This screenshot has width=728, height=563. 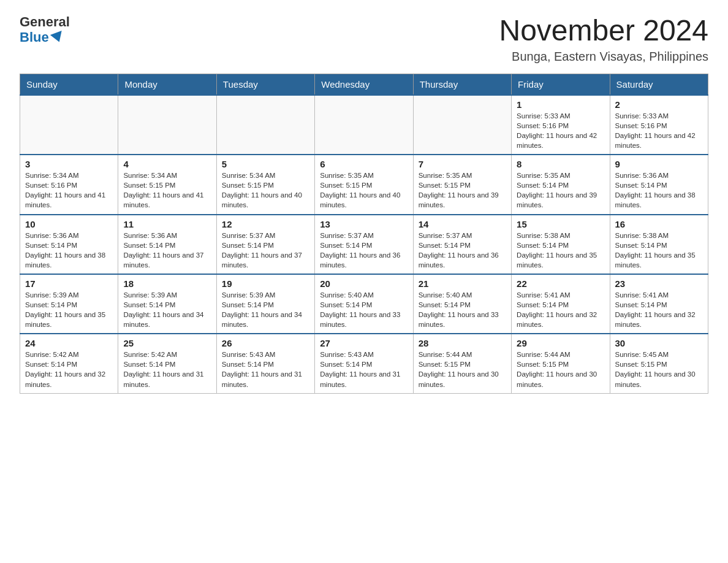 What do you see at coordinates (265, 85) in the screenshot?
I see `weekday-header-tuesday: Tuesday` at bounding box center [265, 85].